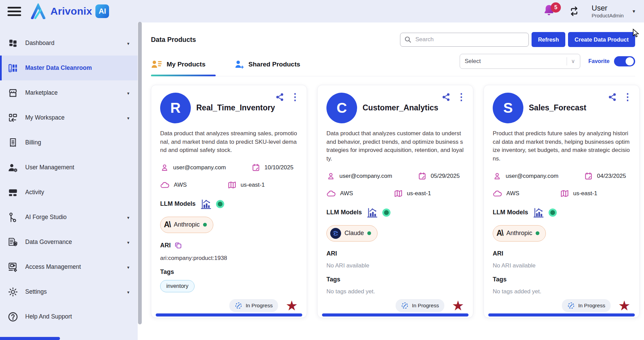 The width and height of the screenshot is (644, 340). What do you see at coordinates (231, 68) in the screenshot?
I see `tabs: My Products Shared Products` at bounding box center [231, 68].